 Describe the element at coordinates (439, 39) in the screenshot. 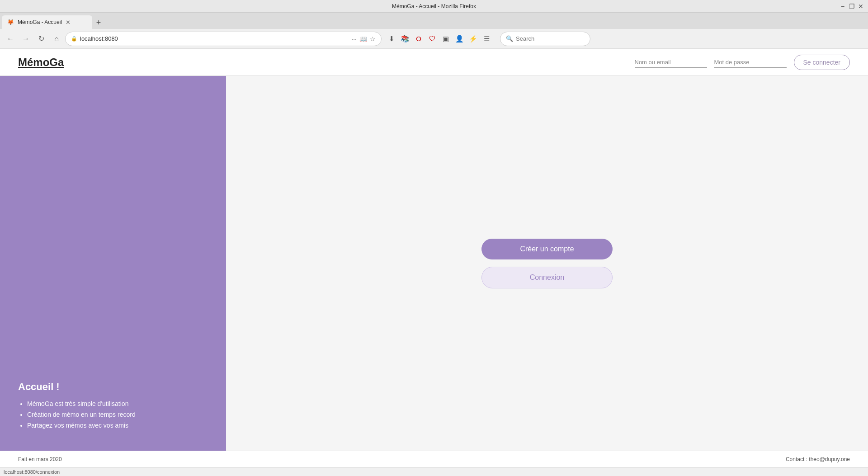

I see `toolbar-icons: ⬇ 📚 O 🛡 ▣ 👤 ⚡ ☰` at that location.